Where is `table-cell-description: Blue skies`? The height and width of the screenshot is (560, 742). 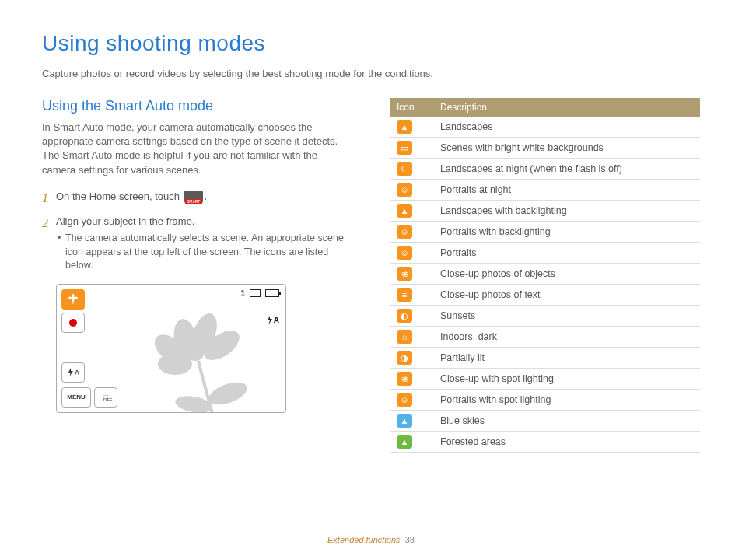
table-cell-description: Blue skies is located at coordinates (567, 422).